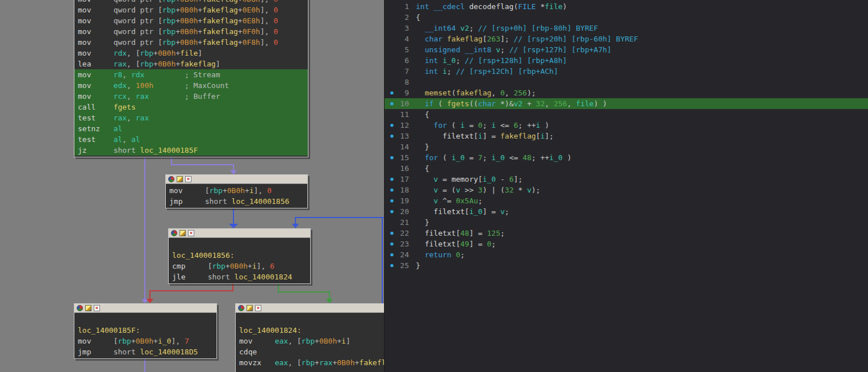 Image resolution: width=868 pixels, height=372 pixels. What do you see at coordinates (236, 191) in the screenshot?
I see `asm-line: mov [rbp+0B0h+i], 0` at bounding box center [236, 191].